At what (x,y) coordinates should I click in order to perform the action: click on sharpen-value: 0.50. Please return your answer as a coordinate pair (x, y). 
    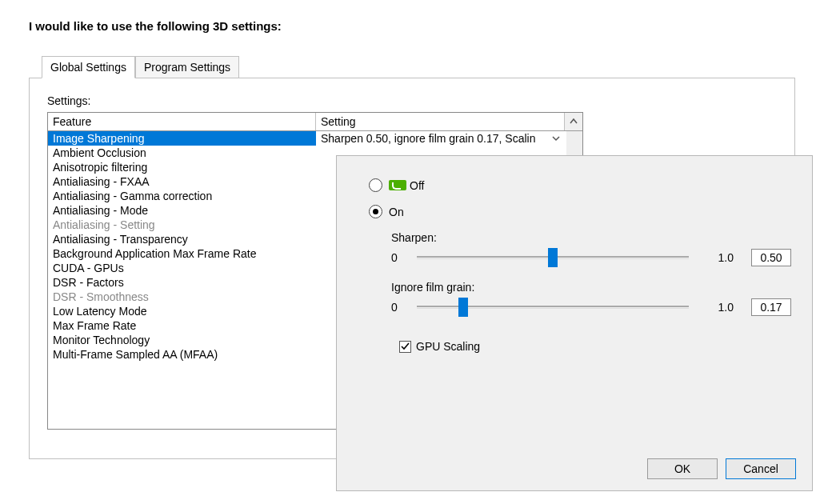
    Looking at the image, I should click on (771, 258).